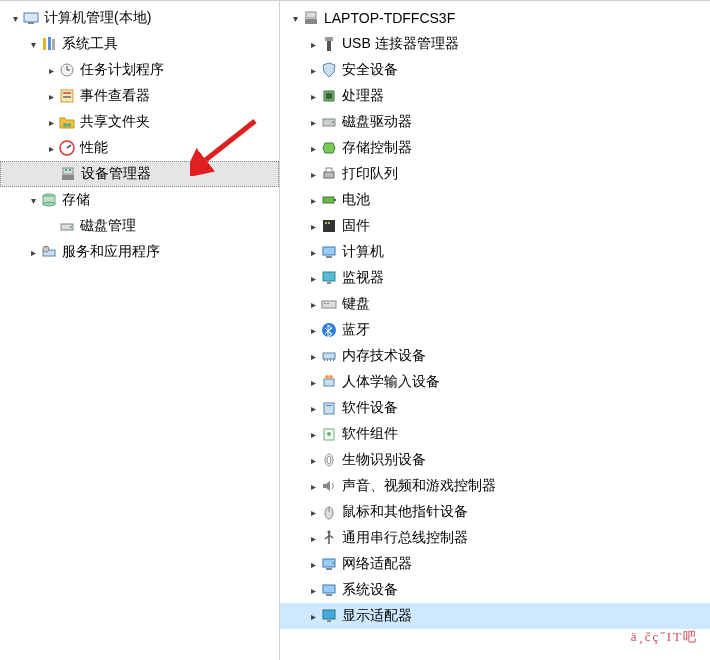 The width and height of the screenshot is (710, 660). I want to click on device-label: 磁盘驱动器, so click(377, 122).